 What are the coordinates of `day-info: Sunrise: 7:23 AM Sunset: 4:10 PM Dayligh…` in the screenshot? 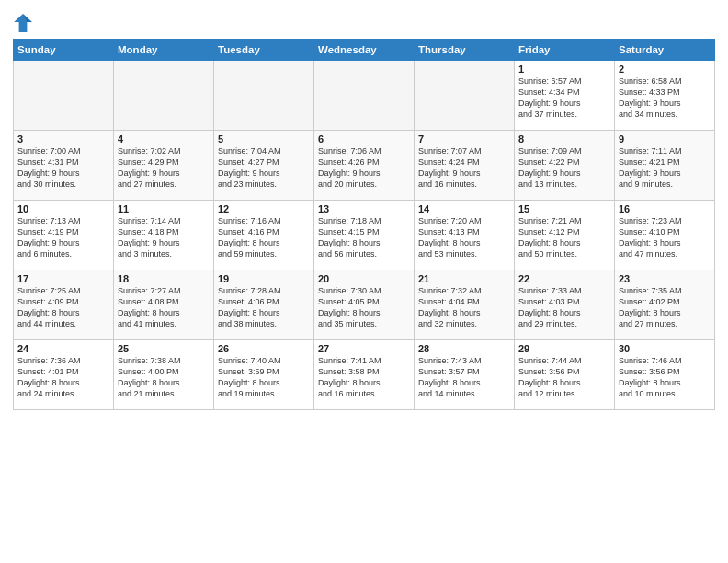 It's located at (665, 237).